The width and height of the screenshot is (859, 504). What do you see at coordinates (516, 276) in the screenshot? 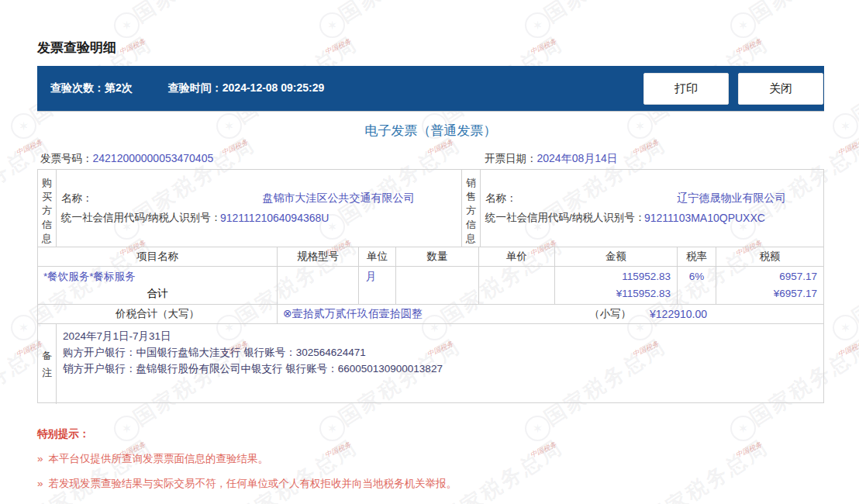
I see `item-unit-price` at bounding box center [516, 276].